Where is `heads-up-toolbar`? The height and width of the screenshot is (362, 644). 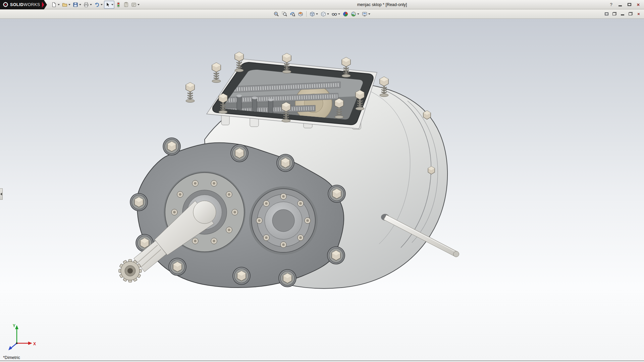 heads-up-toolbar is located at coordinates (322, 14).